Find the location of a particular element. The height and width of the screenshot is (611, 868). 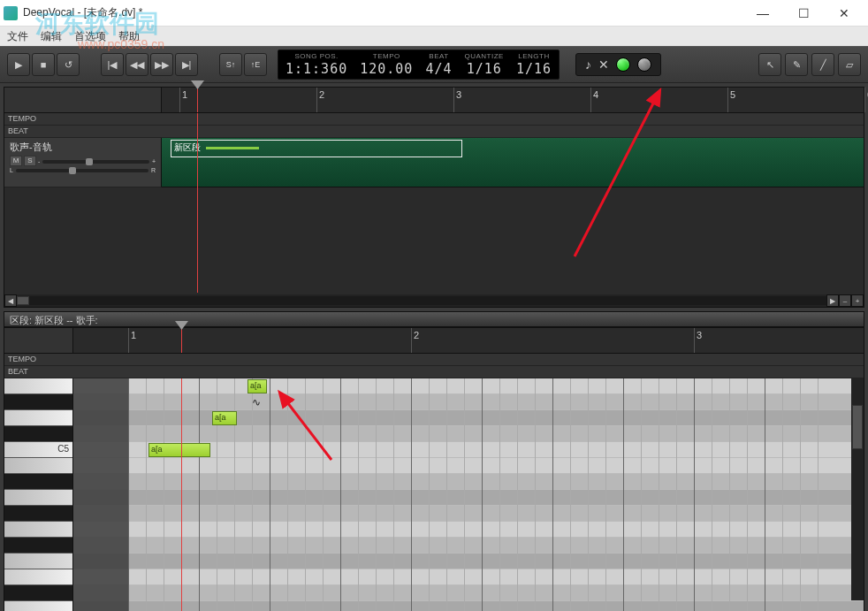

tempo-value: 120.00 is located at coordinates (386, 69).